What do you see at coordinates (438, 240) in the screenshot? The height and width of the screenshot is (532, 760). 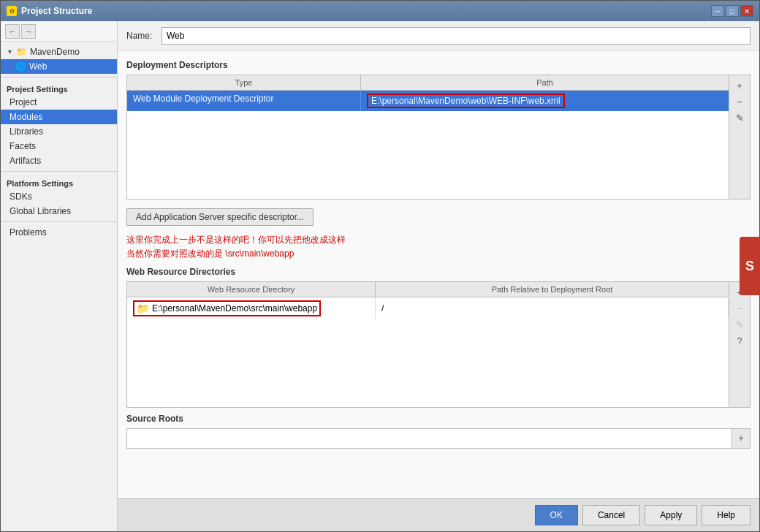 I see `annotation-line1: 这里你完成上一步不是这样的吧！你可以先把他改成这样` at bounding box center [438, 240].